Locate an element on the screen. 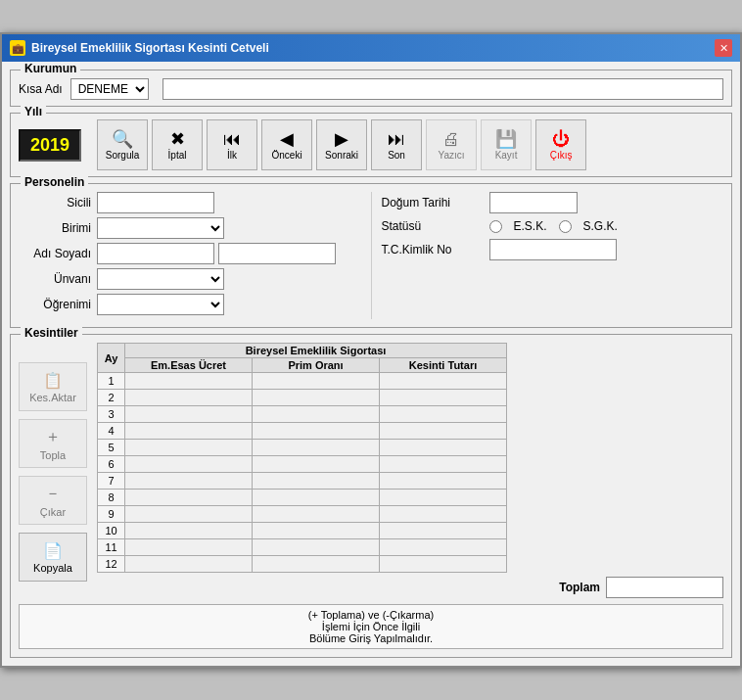  yazici-button: 🖨 Yazıcı is located at coordinates (451, 145).